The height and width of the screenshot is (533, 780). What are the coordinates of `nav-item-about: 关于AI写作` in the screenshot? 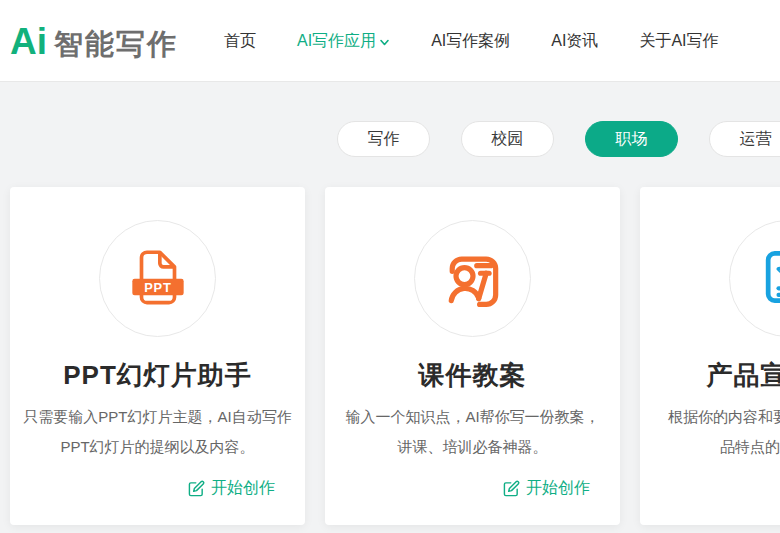 It's located at (678, 42).